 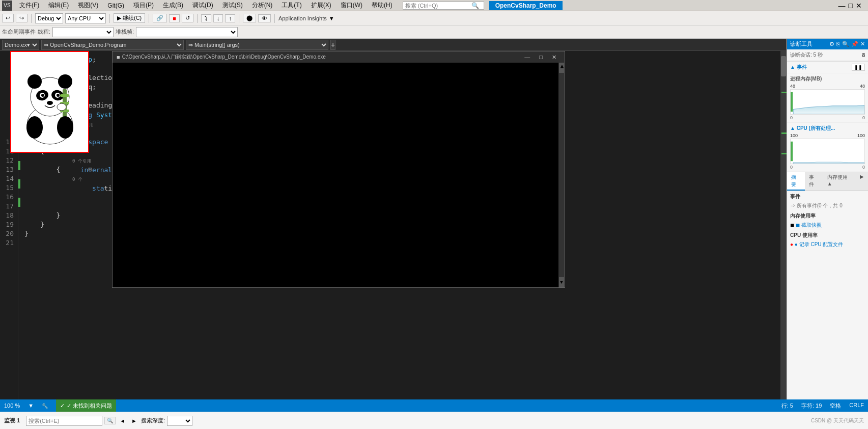 What do you see at coordinates (291, 5) in the screenshot?
I see `menu-tools: 工具(T)` at bounding box center [291, 5].